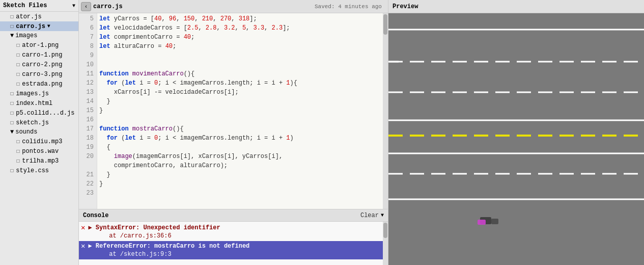  What do you see at coordinates (33, 171) in the screenshot?
I see `sidebar-item-label: style.css` at bounding box center [33, 171].